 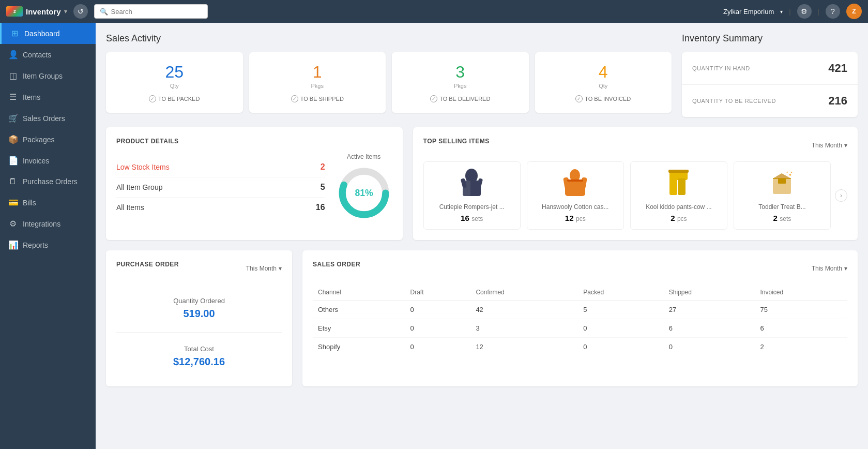 What do you see at coordinates (32, 97) in the screenshot?
I see `sidebar-label-items: Items` at bounding box center [32, 97].